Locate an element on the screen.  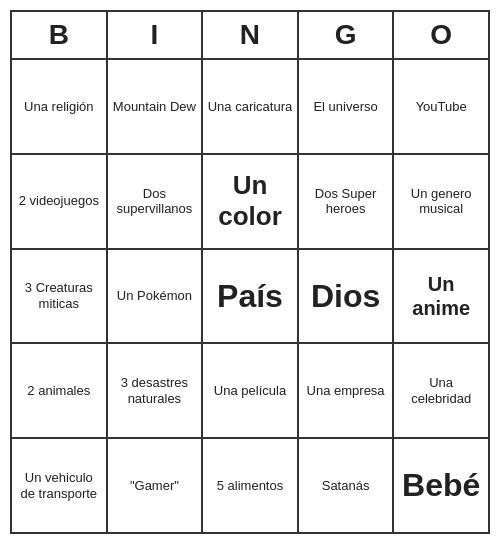
bingo-cell-1-2: Un color is located at coordinates (251, 202).